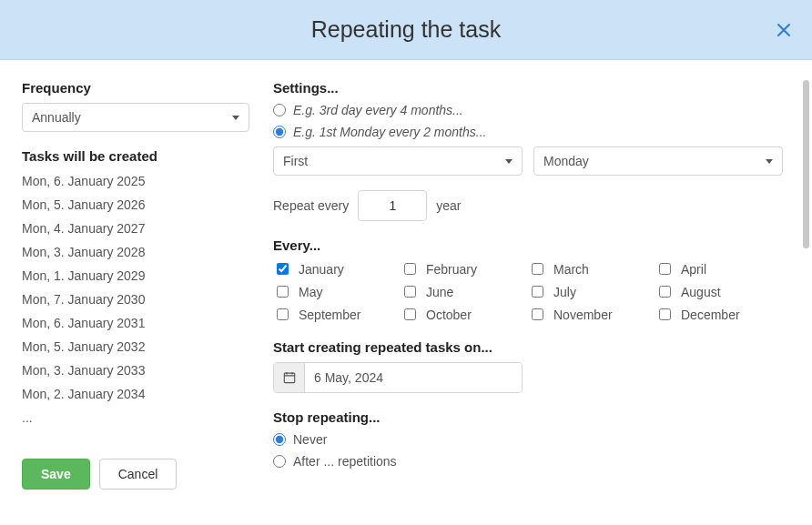 The image size is (812, 525). I want to click on settings-option-b-label: E.g. 1st Monday every 2 months..., so click(390, 132).